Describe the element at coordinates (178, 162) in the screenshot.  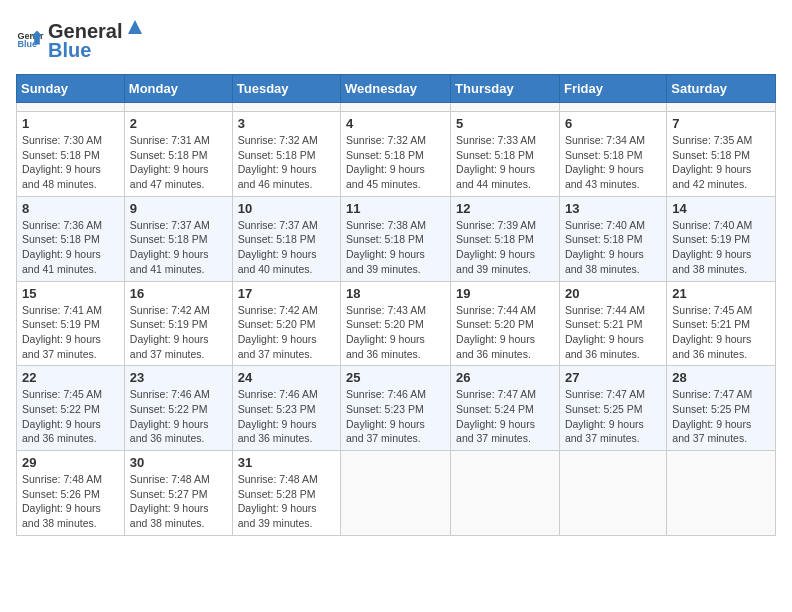
I see `day-info: Sunrise: 7:31 AM Sunset: 5:18 PM Dayligh…` at that location.